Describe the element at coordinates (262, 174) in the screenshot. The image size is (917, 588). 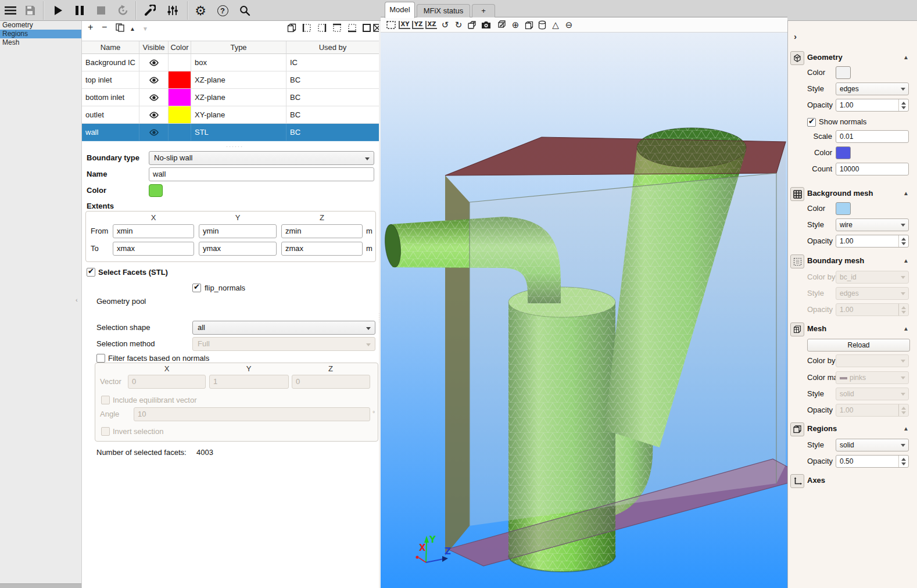
I see `name-input: wall` at that location.